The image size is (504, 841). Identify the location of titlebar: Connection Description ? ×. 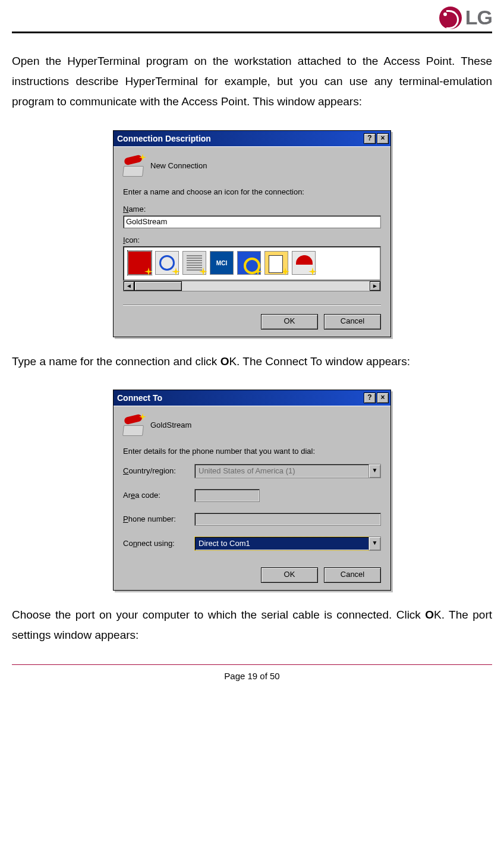
(252, 139).